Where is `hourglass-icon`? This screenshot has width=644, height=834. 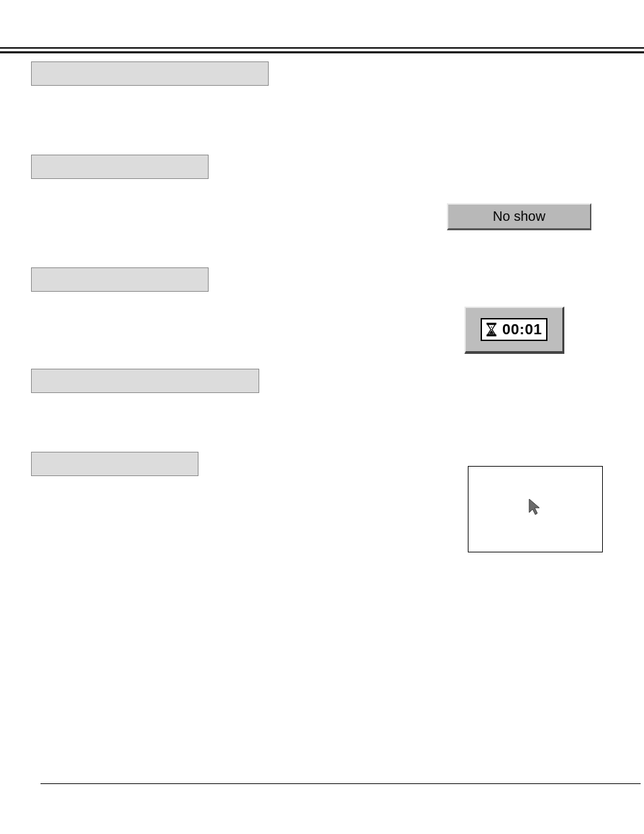 hourglass-icon is located at coordinates (491, 330).